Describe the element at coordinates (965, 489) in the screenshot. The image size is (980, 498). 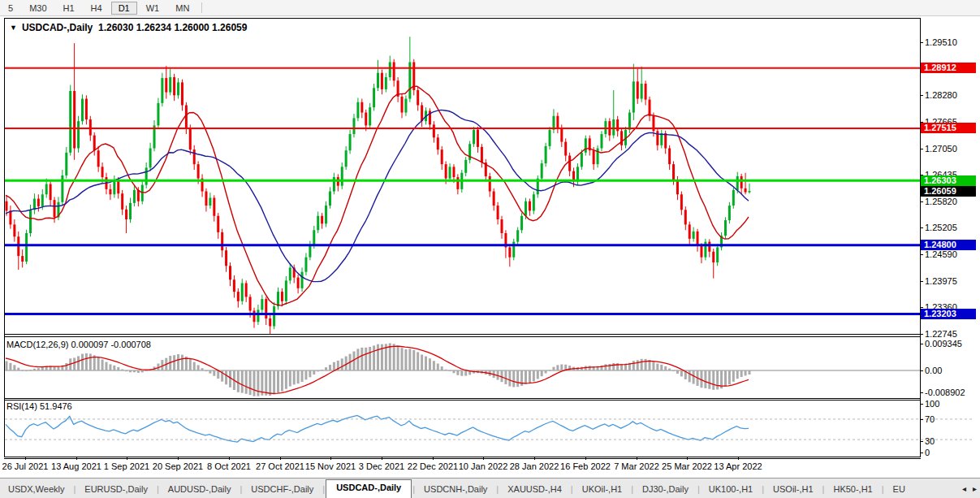
I see `scroll-left-icon: ◂` at that location.